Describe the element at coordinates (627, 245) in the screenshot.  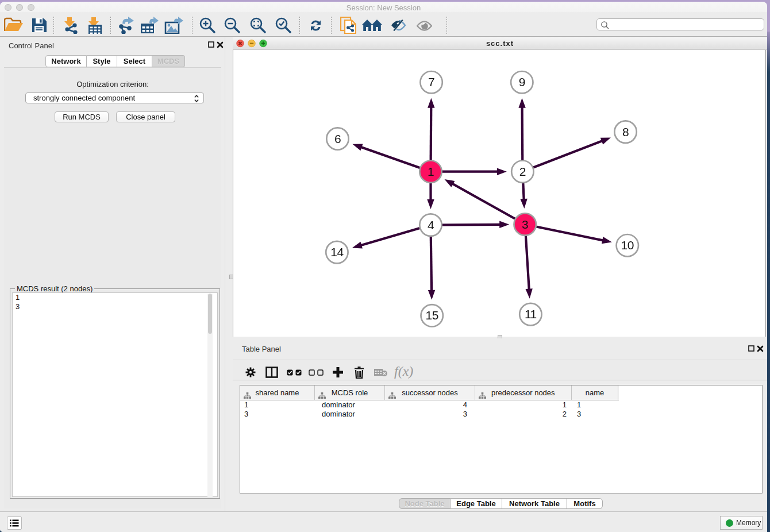
I see `svg-text: 10` at that location.